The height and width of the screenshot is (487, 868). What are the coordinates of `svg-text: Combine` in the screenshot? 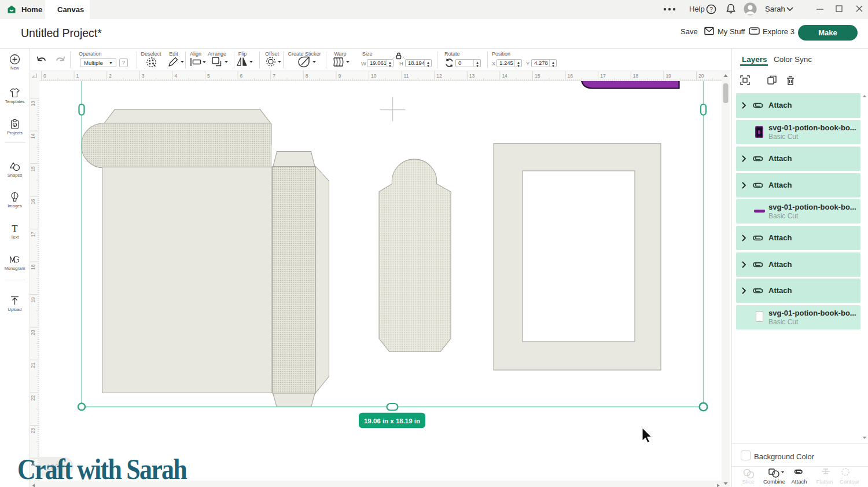 It's located at (774, 482).